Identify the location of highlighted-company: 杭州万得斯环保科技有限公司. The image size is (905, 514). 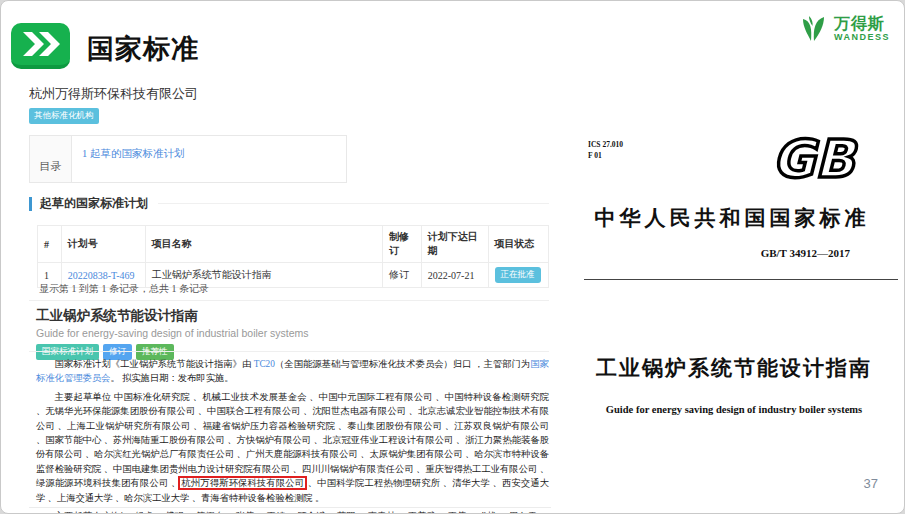
(242, 483).